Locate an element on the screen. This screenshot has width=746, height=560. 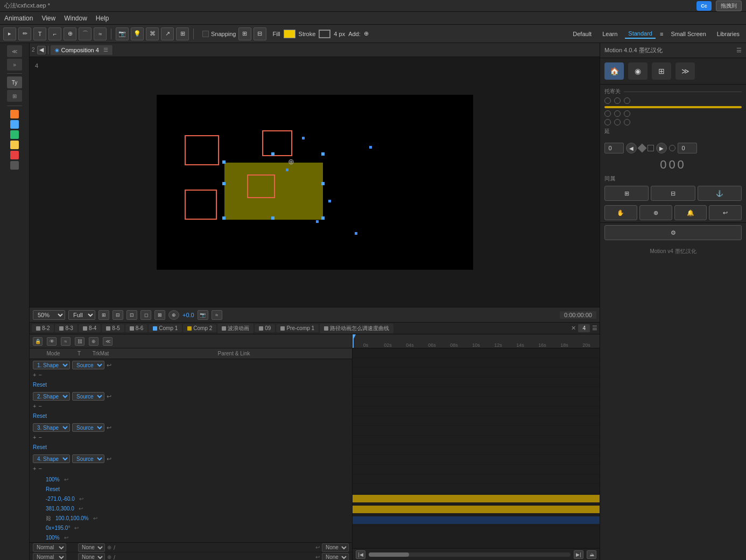
tl-tab-8-5: 8-5 is located at coordinates (113, 328).